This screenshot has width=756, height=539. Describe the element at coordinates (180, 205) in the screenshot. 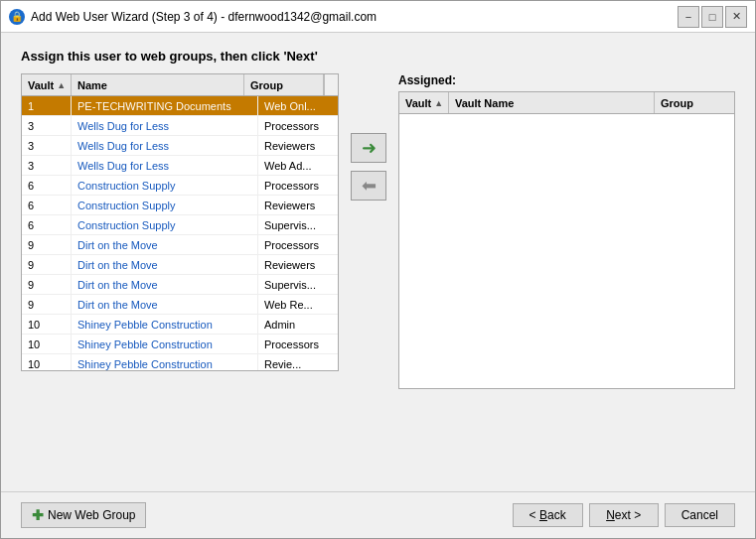

I see `table-row: 6Construction SupplyReviewers` at that location.